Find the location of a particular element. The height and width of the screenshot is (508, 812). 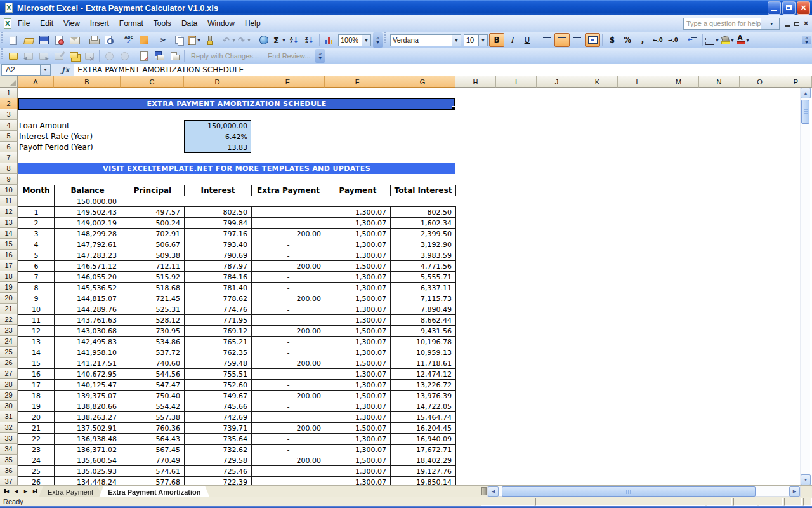

toolbar-options-icon: »▼ is located at coordinates (320, 56).